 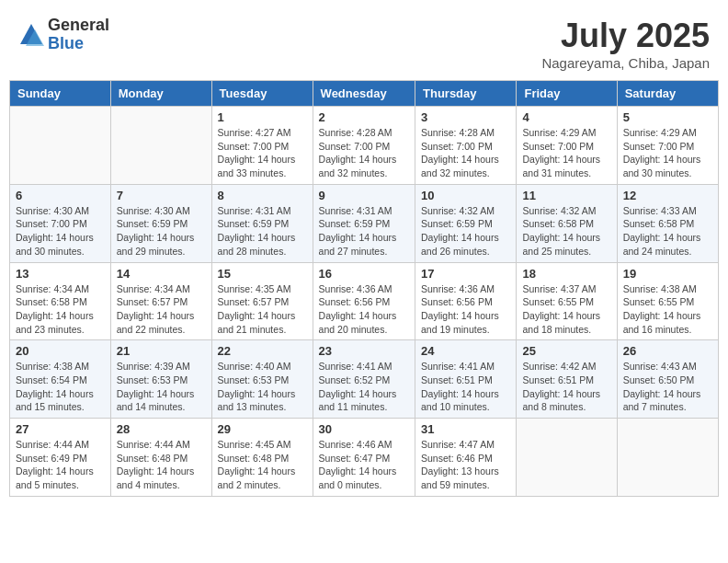 I want to click on calendar-cell: 19Sunrise: 4:38 AM Sunset: 6:55 PM Dayli…, so click(x=667, y=302).